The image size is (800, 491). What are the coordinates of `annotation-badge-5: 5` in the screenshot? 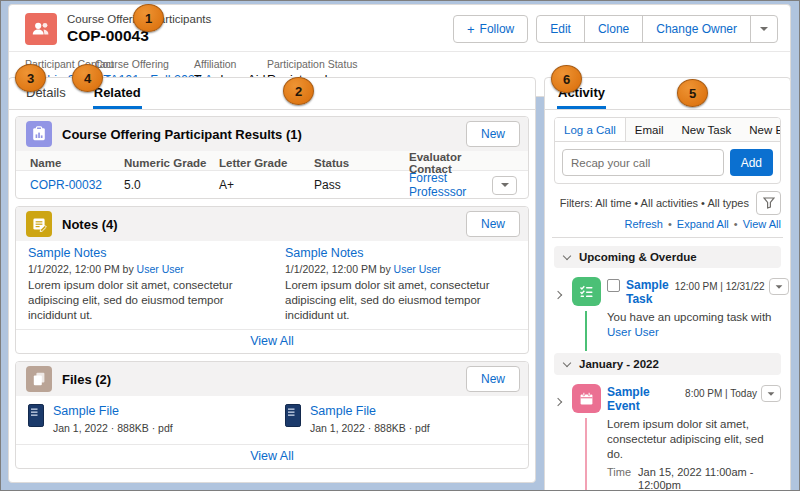 It's located at (692, 93).